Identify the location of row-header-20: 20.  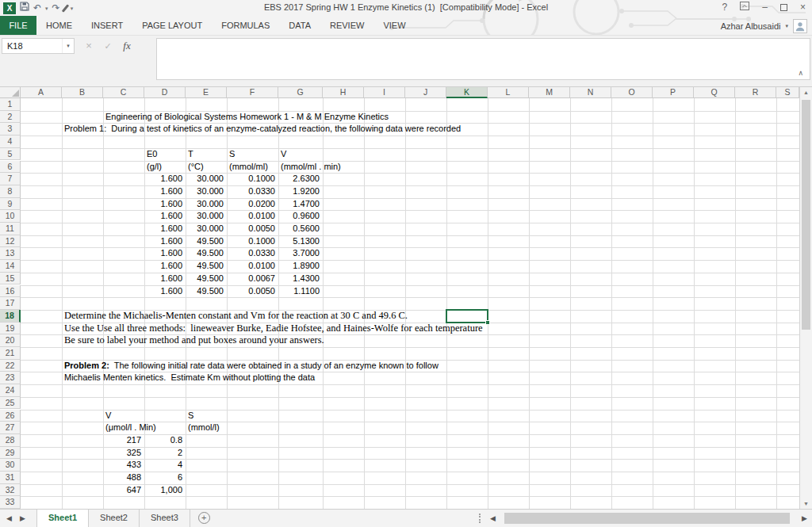
(10, 341).